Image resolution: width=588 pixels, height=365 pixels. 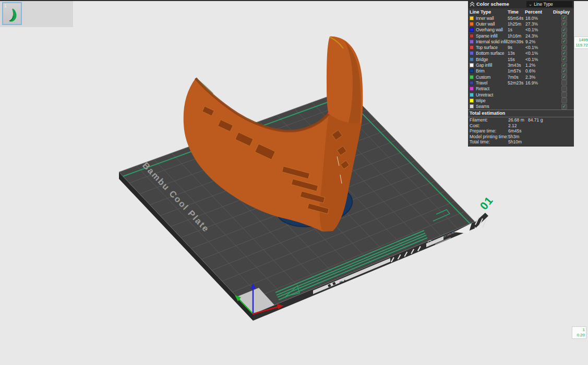 What do you see at coordinates (544, 24) in the screenshot?
I see `line-type-percent: 27.3%` at bounding box center [544, 24].